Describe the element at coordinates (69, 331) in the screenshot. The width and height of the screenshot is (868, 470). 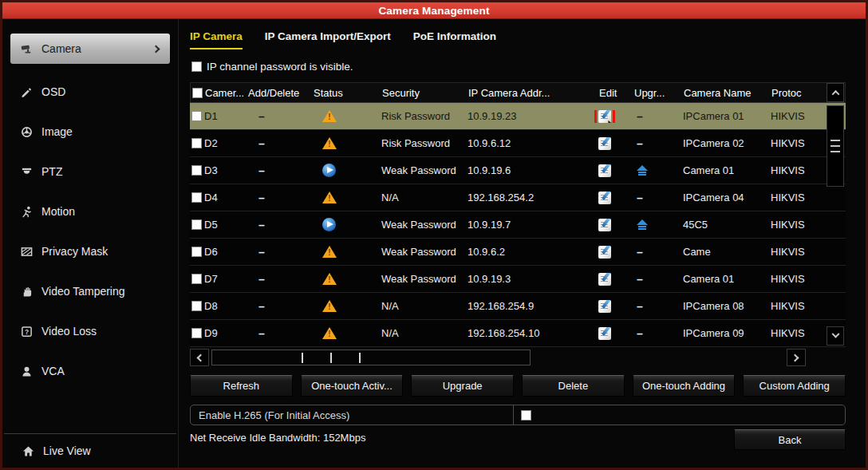
I see `sidebar-item-label: Video Loss` at that location.